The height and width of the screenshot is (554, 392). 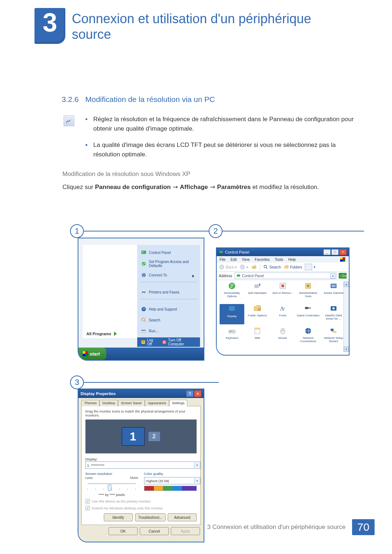 What do you see at coordinates (232, 292) in the screenshot?
I see `control-panel-item: Accessibility Options` at bounding box center [232, 292].